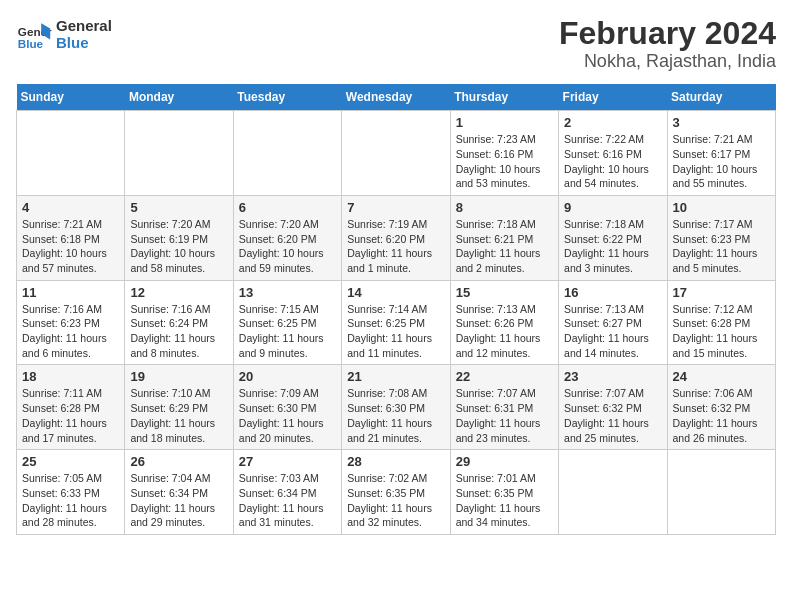 The height and width of the screenshot is (612, 792). What do you see at coordinates (504, 376) in the screenshot?
I see `day-number: 22` at bounding box center [504, 376].